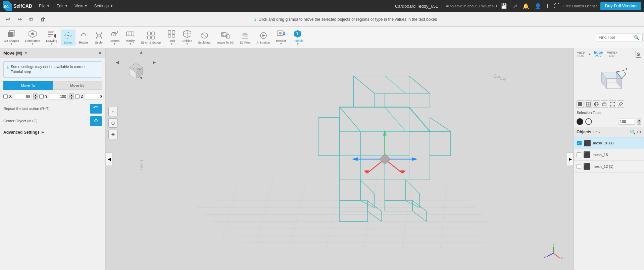 The height and width of the screenshot is (270, 644). Describe the element at coordinates (639, 132) in the screenshot. I see `objects-settings-btn: ⚙` at that location.